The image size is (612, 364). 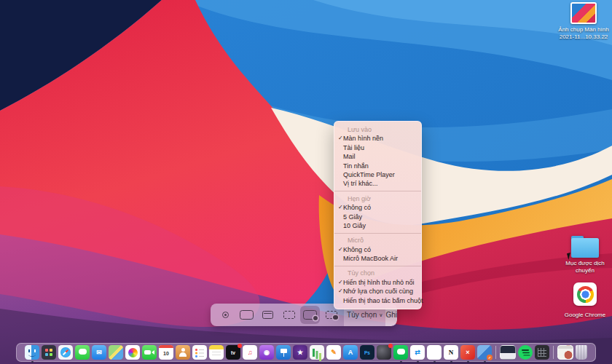 What do you see at coordinates (317, 352) in the screenshot?
I see `numbers-dock-icon` at bounding box center [317, 352].